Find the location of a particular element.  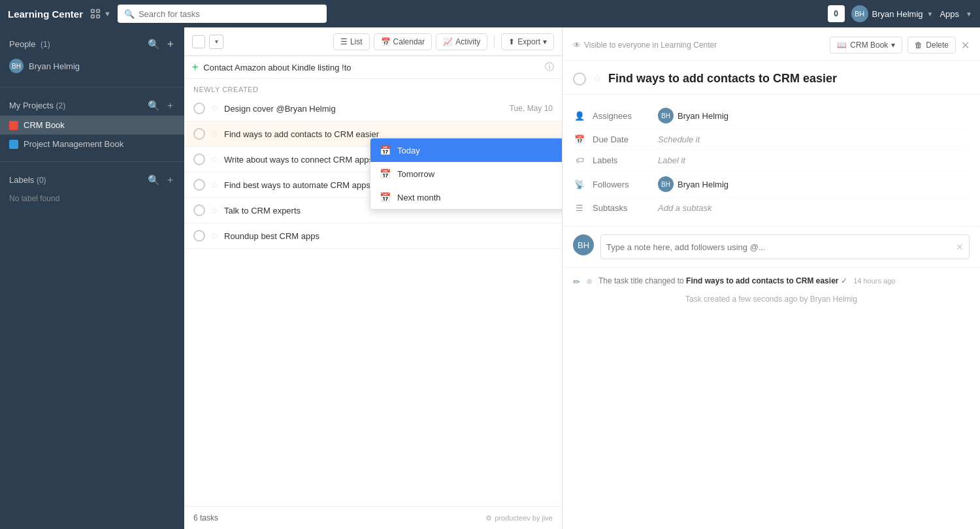

note-clear-icon: ✕ is located at coordinates (960, 247).